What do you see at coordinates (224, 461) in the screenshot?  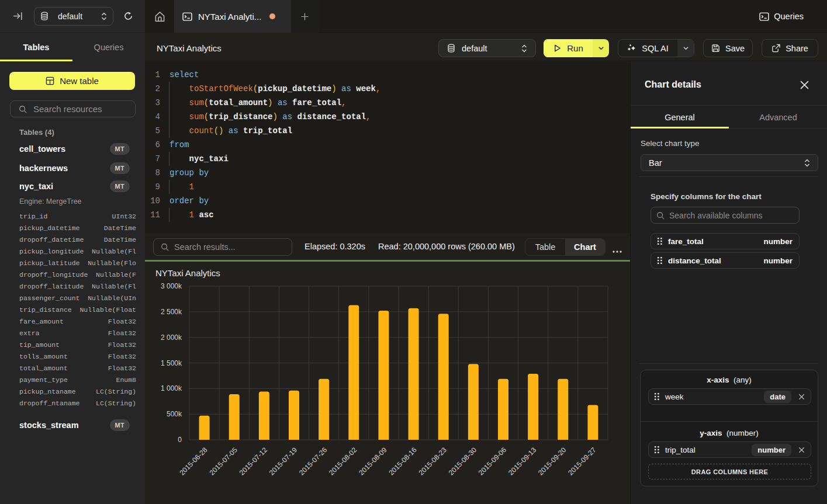 I see `svg-text: 2015-07-05` at bounding box center [224, 461].